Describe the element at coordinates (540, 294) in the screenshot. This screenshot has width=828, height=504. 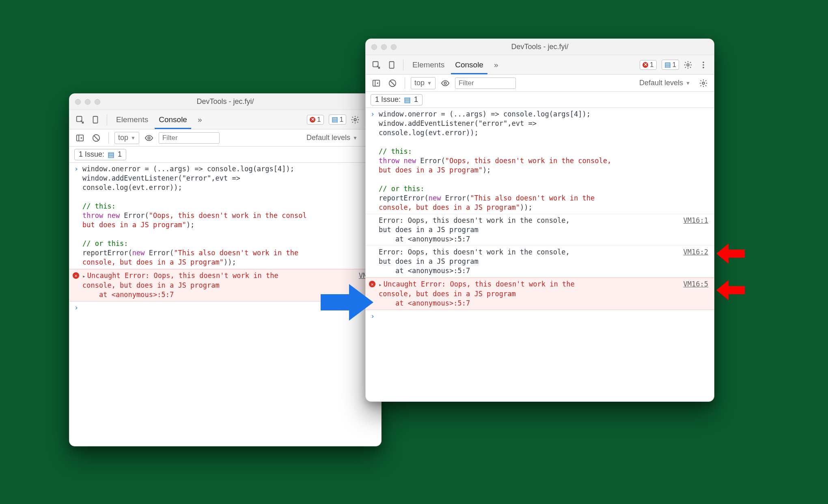
I see `error-row: ✕ Uncaught Error: Oops, this doesn't wor…` at that location.